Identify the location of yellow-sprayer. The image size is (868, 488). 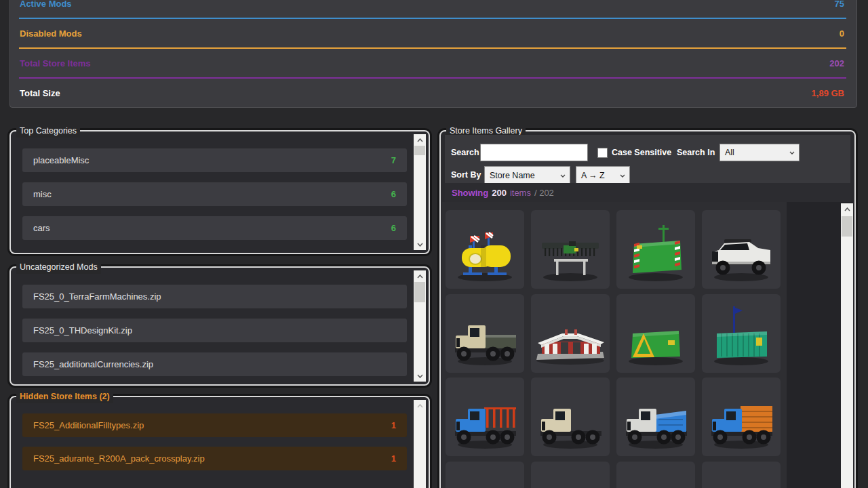
(485, 249).